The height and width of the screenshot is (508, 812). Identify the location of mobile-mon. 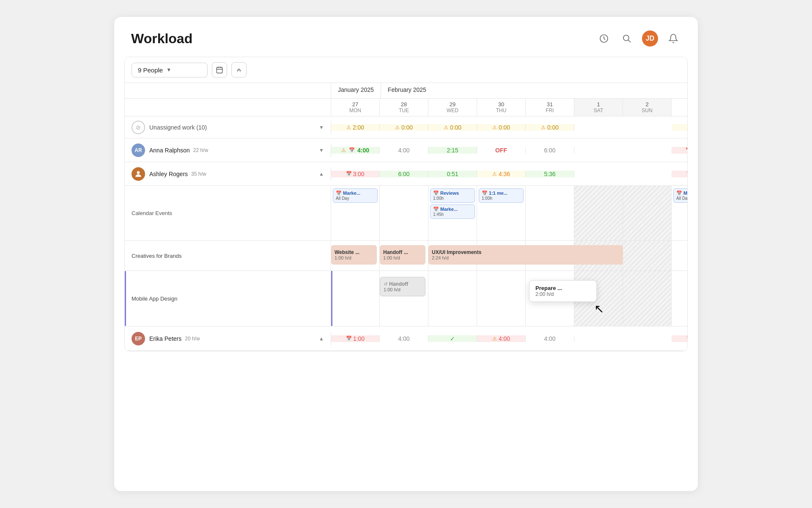
(355, 298).